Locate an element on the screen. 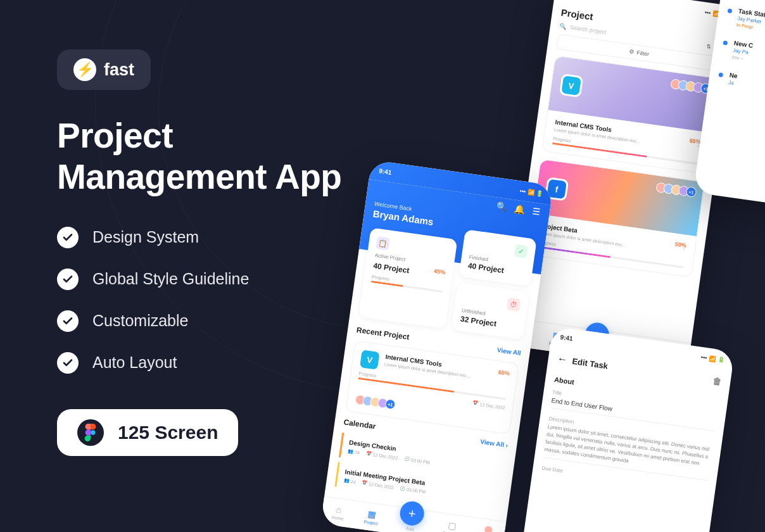  stat-pct: 45% is located at coordinates (439, 272).